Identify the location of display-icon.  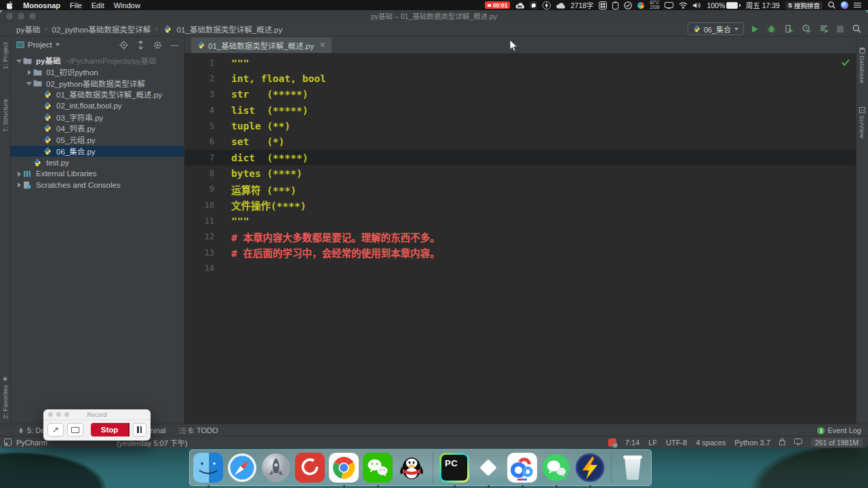
(669, 5).